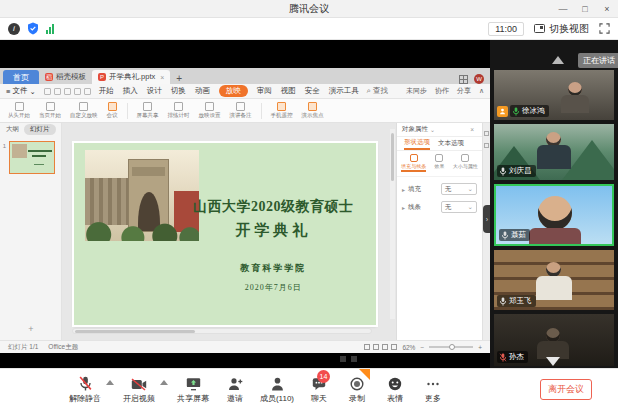 The image size is (618, 410). Describe the element at coordinates (416, 91) in the screenshot. I see `cloud-sync-status: 未同步` at that location.